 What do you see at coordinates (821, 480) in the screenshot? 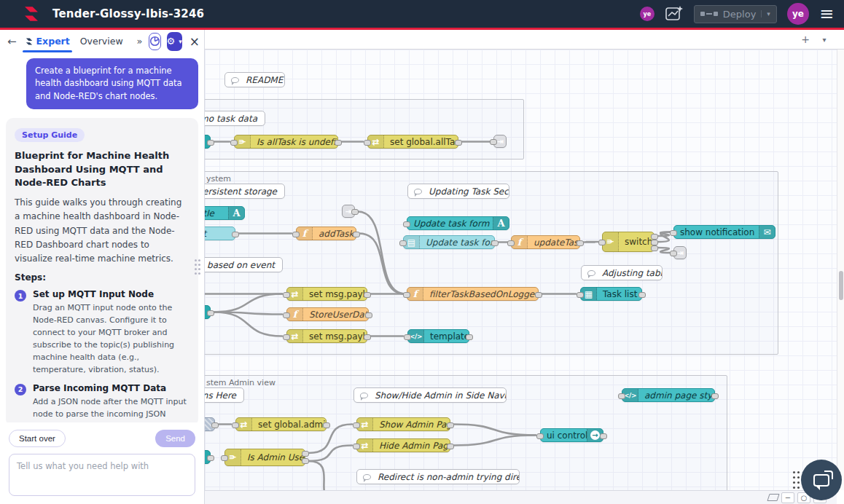
I see `chat-fab` at bounding box center [821, 480].